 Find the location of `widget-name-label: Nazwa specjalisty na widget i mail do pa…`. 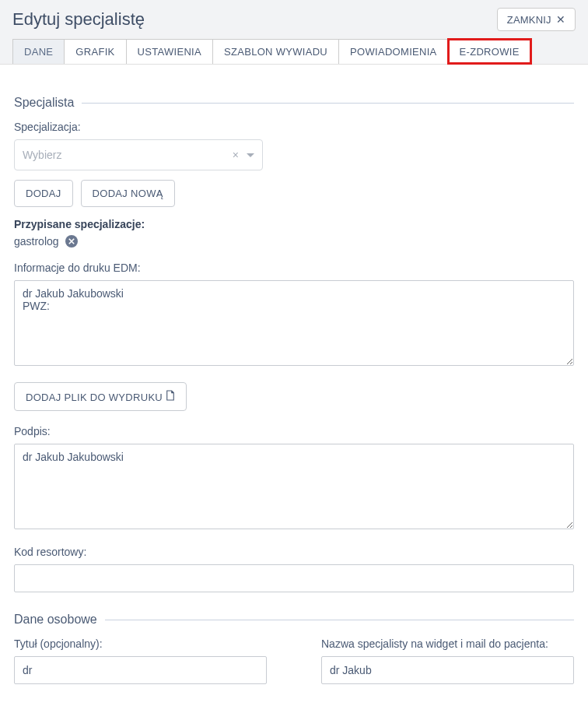

widget-name-label: Nazwa specjalisty na widget i mail do pa… is located at coordinates (448, 644).